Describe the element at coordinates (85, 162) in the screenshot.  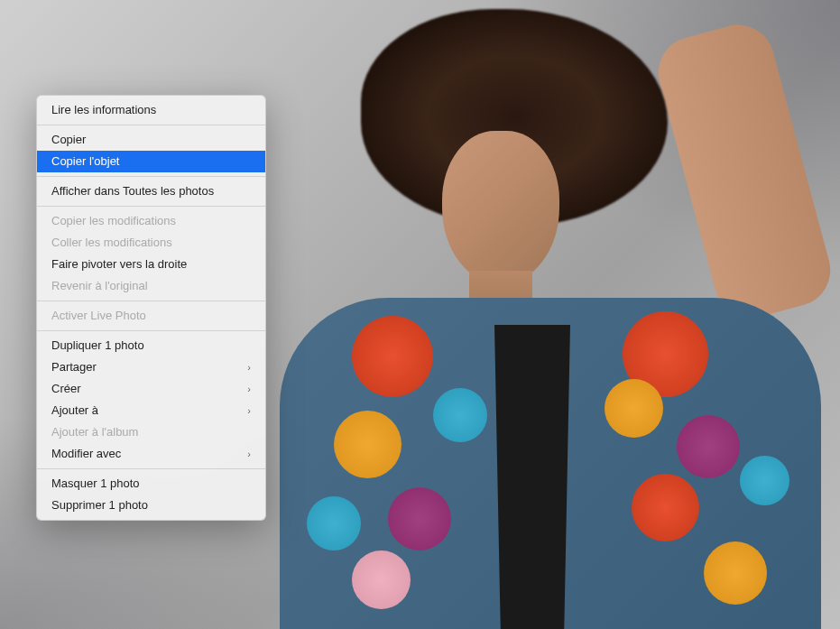
I see `menu-item-label: Copier l'objet` at that location.